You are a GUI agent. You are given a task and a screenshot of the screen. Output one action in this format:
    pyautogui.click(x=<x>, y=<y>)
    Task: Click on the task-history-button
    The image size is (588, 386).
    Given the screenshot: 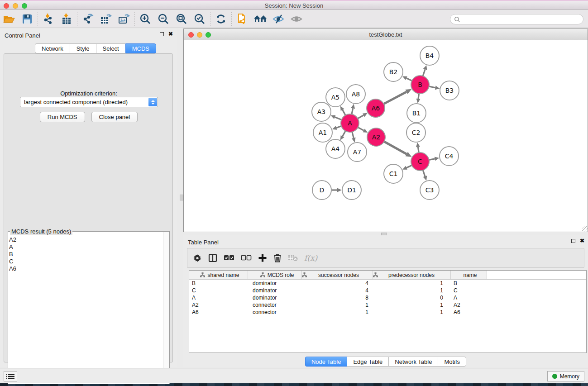 What is the action you would take?
    pyautogui.click(x=10, y=376)
    